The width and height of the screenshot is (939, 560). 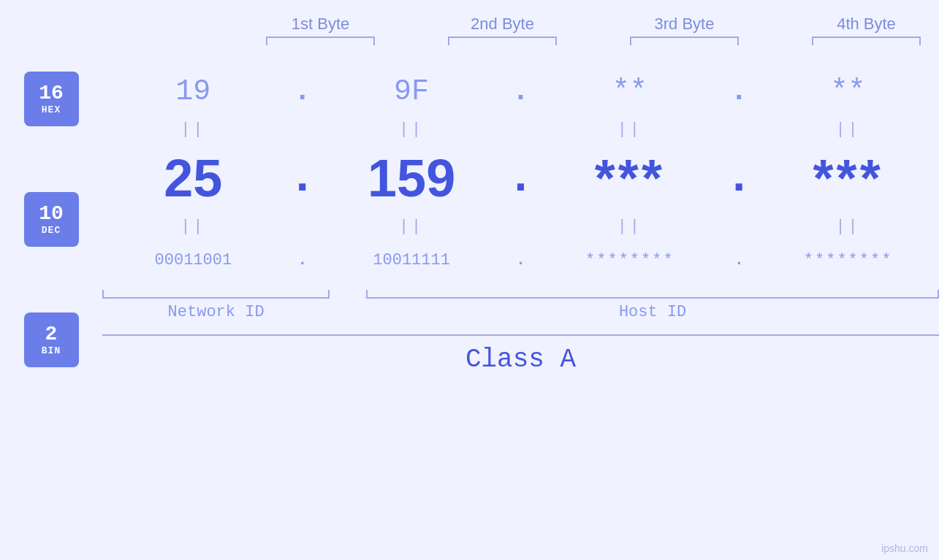 What do you see at coordinates (739, 178) in the screenshot?
I see `dec-dot3: .` at bounding box center [739, 178].